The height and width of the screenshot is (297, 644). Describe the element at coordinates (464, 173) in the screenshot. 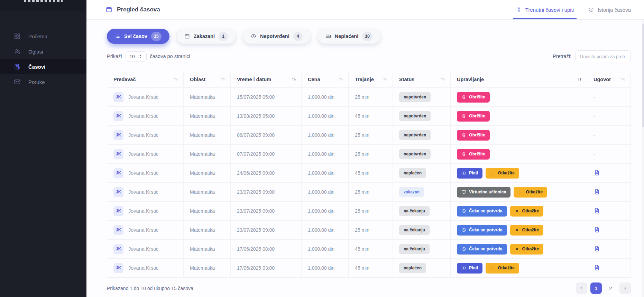

I see `cash-icon` at that location.